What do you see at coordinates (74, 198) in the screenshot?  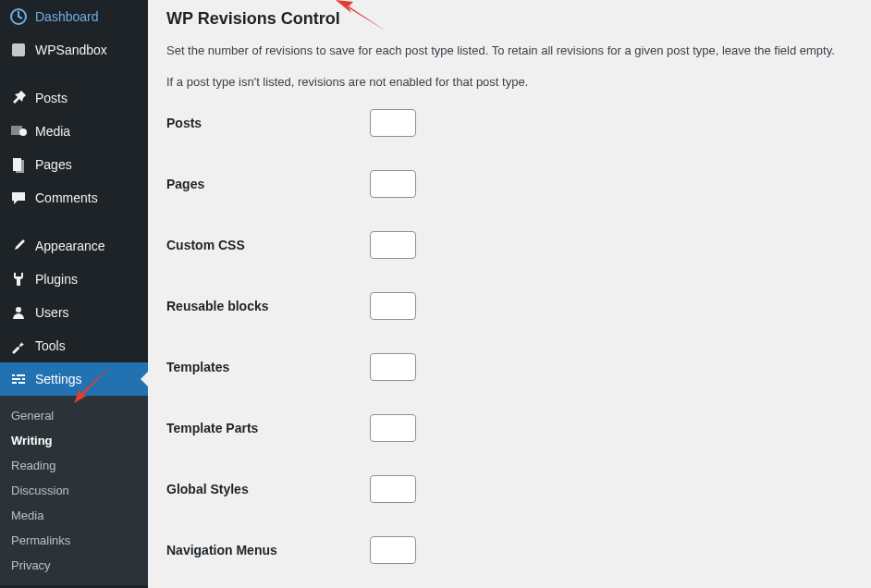 I see `sidebar-item-comments: Comments` at bounding box center [74, 198].